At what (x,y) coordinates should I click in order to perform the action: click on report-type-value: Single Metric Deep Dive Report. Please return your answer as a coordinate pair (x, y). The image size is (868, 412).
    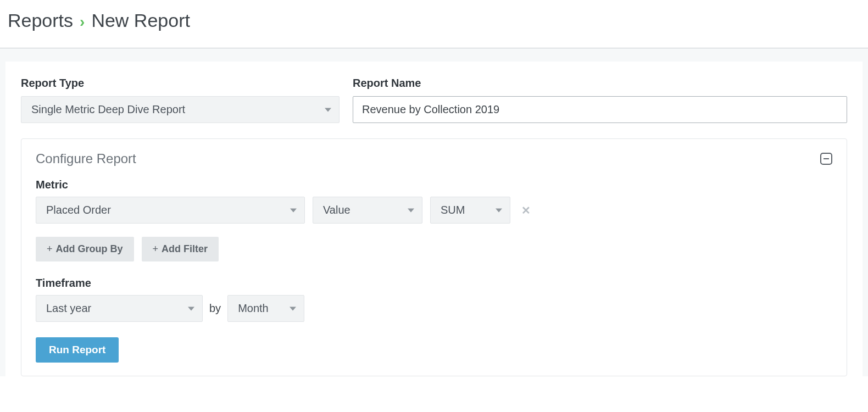
    Looking at the image, I should click on (108, 110).